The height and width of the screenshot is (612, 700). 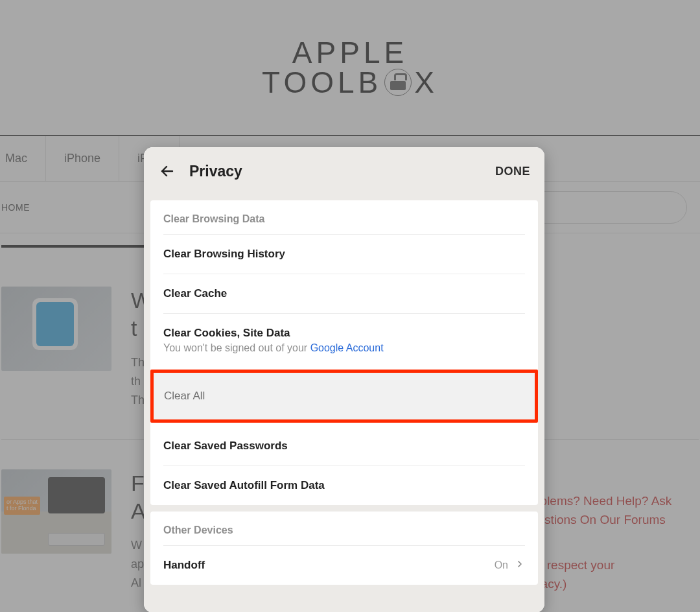 What do you see at coordinates (344, 171) in the screenshot?
I see `modal-header: Privacy DONE` at bounding box center [344, 171].